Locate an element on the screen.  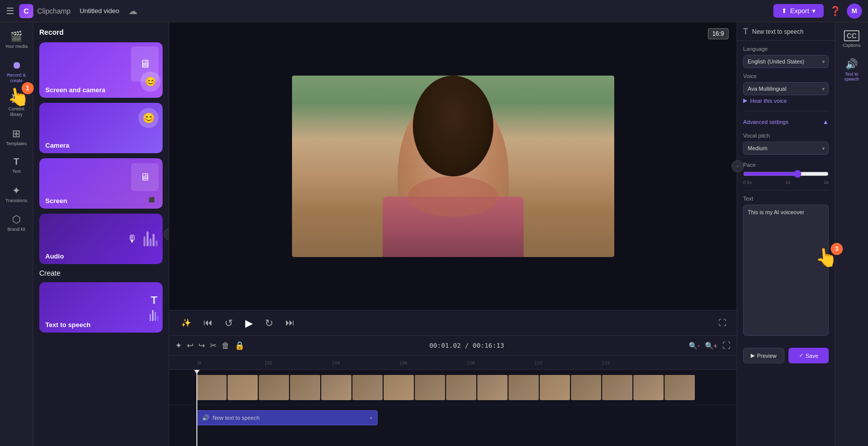
language-label: Language is located at coordinates (786, 49).